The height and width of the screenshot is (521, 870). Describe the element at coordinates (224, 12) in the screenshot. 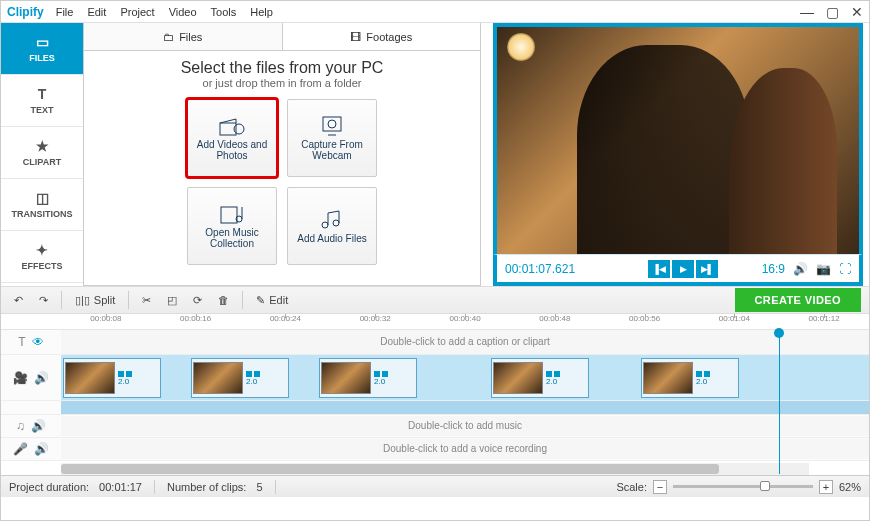

I see `menu-tools: Tools` at that location.